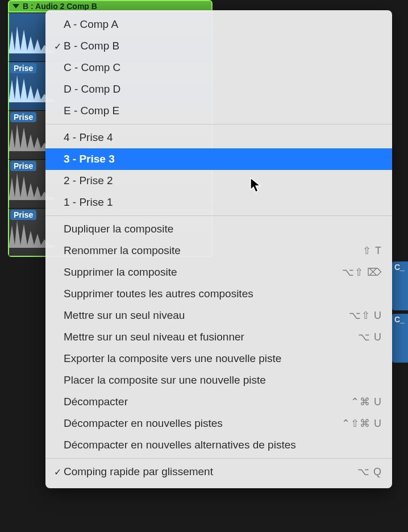 This screenshot has height=532, width=408. What do you see at coordinates (207, 402) in the screenshot?
I see `menu-item-label: Décompacter` at bounding box center [207, 402].